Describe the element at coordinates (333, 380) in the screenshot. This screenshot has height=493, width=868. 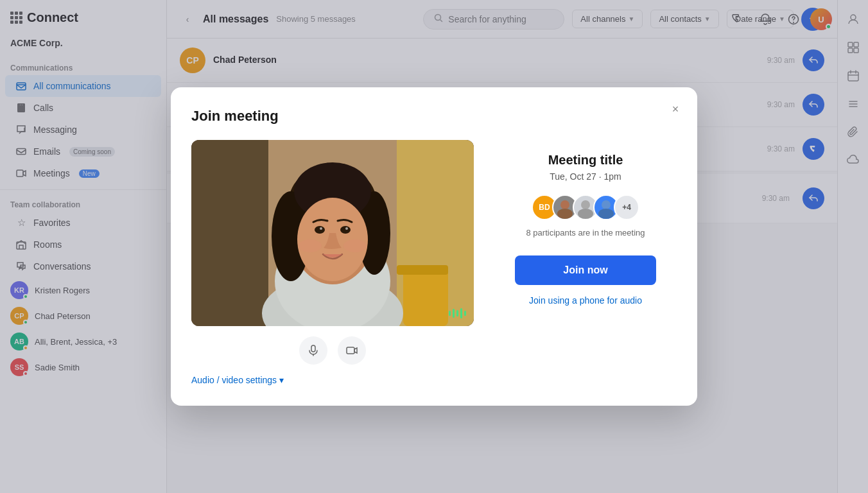
I see `audio-video-settings: Audio / video settings ▾` at that location.